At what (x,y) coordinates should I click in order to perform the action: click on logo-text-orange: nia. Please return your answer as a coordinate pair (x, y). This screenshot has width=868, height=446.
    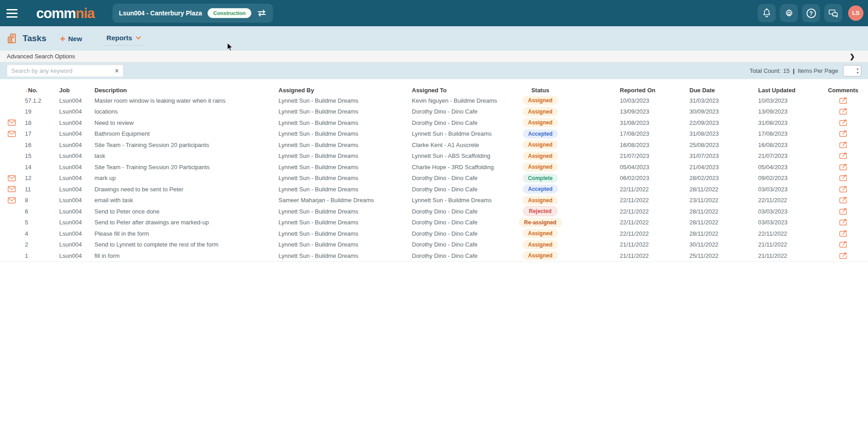
    Looking at the image, I should click on (85, 14).